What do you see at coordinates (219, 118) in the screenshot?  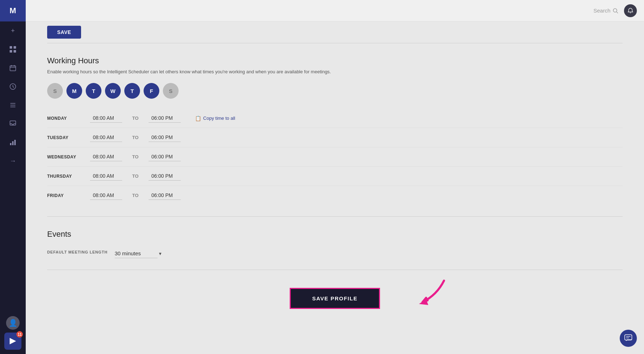 I see `copy-link-label: Copy time to all` at bounding box center [219, 118].